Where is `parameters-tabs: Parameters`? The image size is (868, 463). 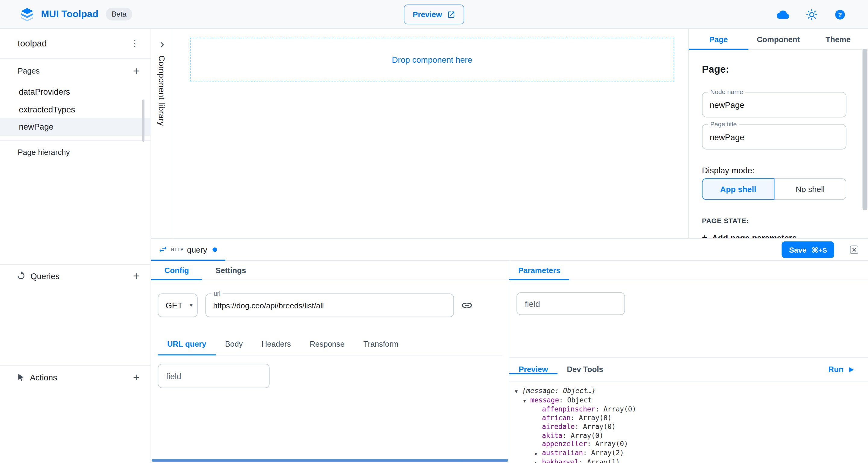
parameters-tabs: Parameters is located at coordinates (689, 270).